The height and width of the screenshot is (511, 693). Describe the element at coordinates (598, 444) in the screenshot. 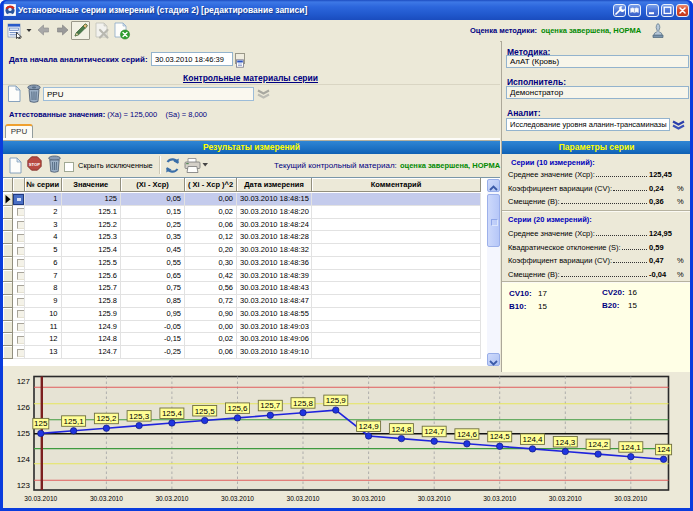

I see `svg-text: 124,2` at that location.